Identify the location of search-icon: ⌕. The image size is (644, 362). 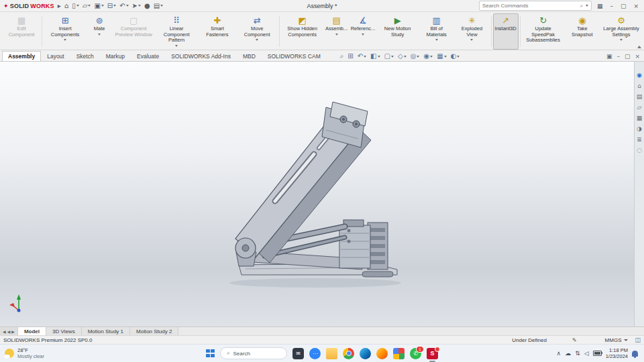
(581, 6).